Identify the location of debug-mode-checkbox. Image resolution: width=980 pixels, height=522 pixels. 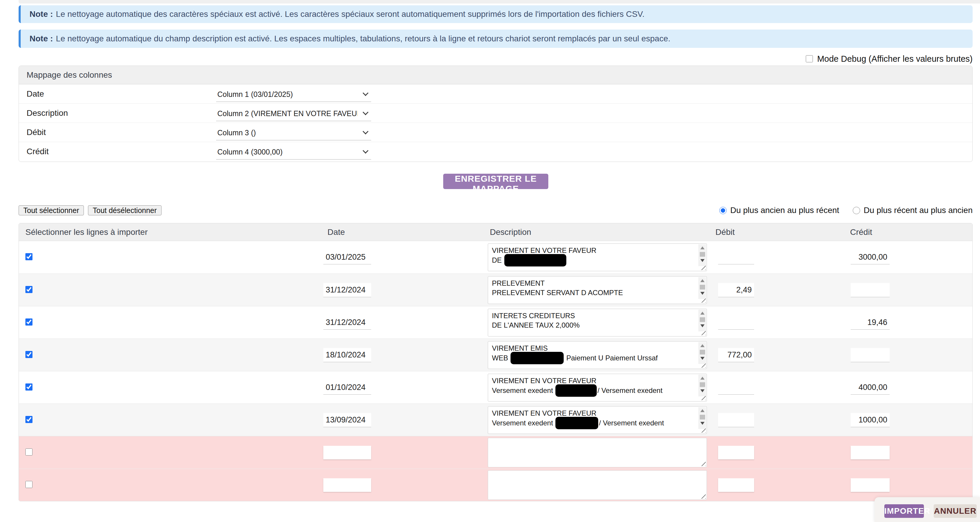
(810, 59).